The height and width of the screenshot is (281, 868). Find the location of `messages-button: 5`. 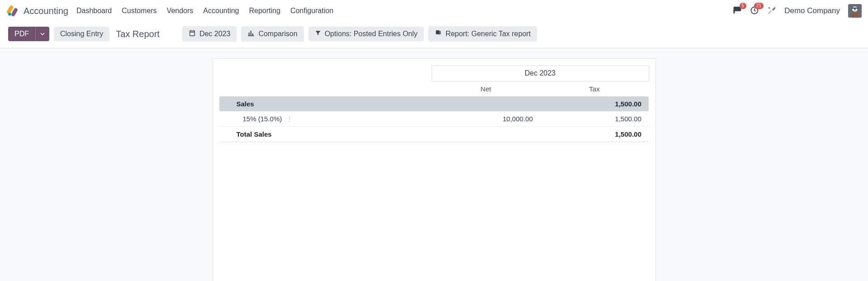

messages-button: 5 is located at coordinates (737, 11).